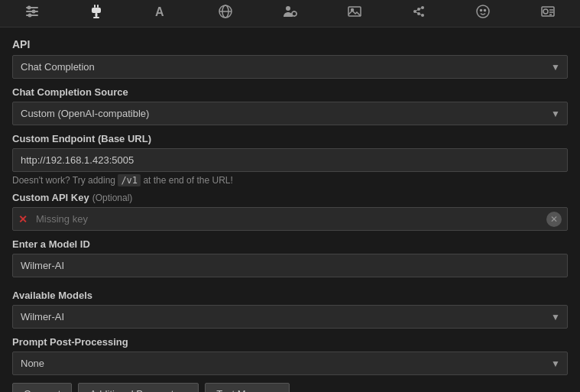 Image resolution: width=580 pixels, height=392 pixels. I want to click on custom-endpoint-input, so click(290, 160).